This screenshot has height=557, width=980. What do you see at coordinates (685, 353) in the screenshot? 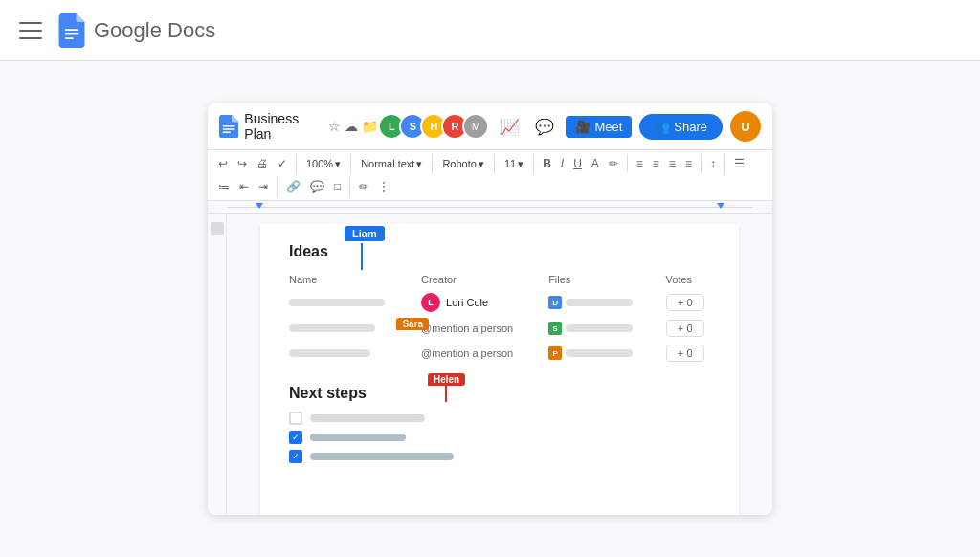
I see `vote-button-3: + 0` at bounding box center [685, 353].